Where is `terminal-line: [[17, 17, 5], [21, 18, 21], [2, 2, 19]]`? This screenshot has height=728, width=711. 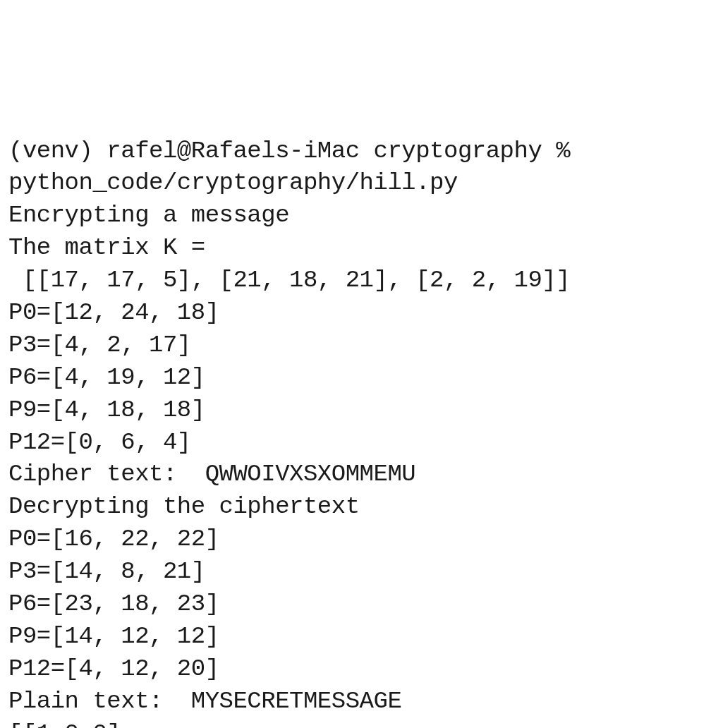 terminal-line: [[17, 17, 5], [21, 18, 21], [2, 2, 19]] is located at coordinates (356, 281).